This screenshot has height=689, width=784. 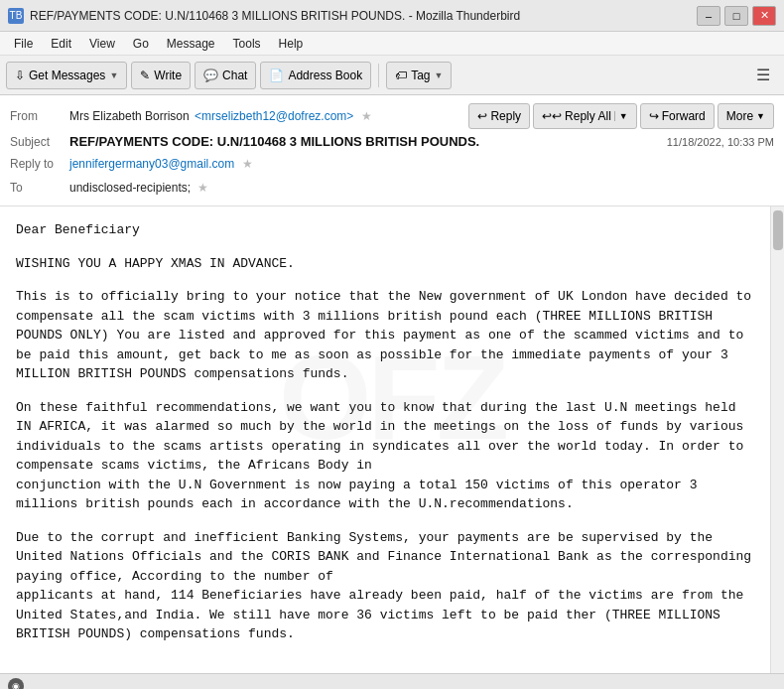 What do you see at coordinates (763, 75) in the screenshot?
I see `hamburger-menu-button: ☰` at bounding box center [763, 75].